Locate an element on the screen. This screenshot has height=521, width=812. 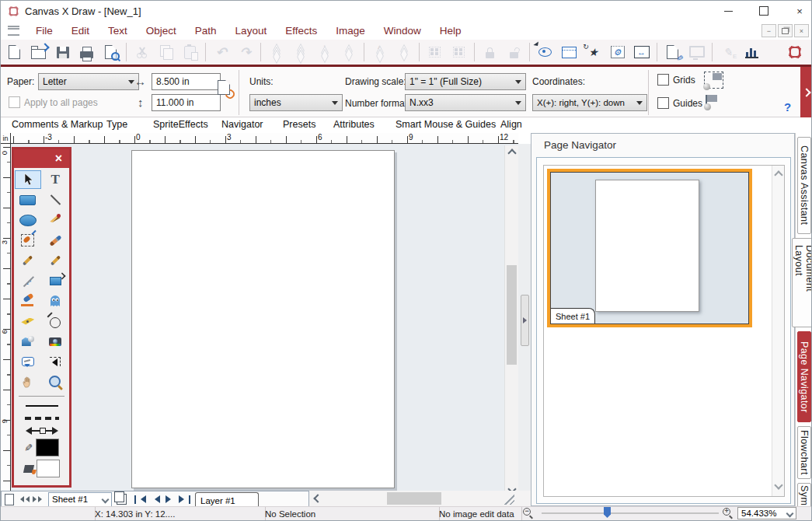
panel-splitter is located at coordinates (524, 317).